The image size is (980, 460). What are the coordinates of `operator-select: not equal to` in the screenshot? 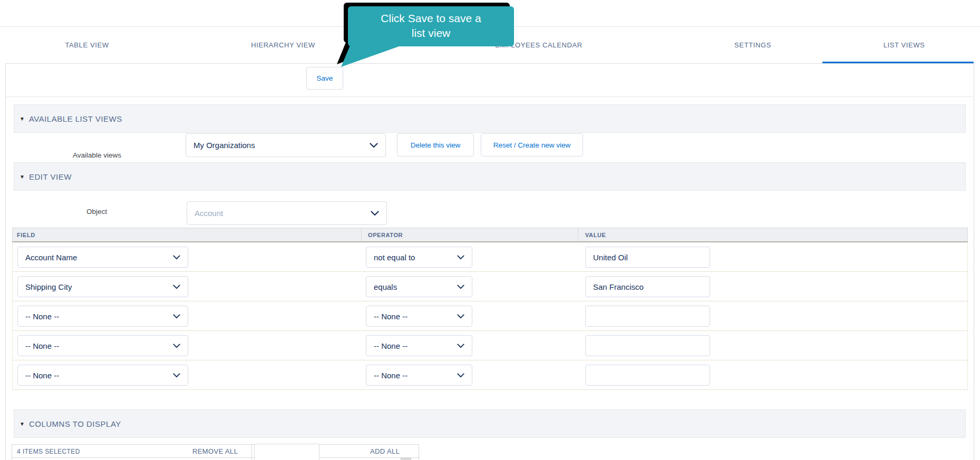 It's located at (419, 257).